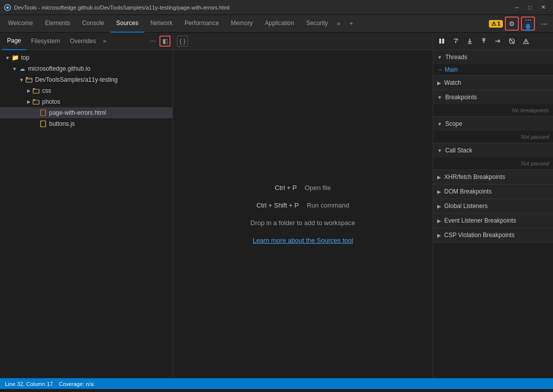 This screenshot has width=553, height=392. Describe the element at coordinates (493, 191) in the screenshot. I see `section-header-dom: ▶ DOM Breakpoints` at that location.